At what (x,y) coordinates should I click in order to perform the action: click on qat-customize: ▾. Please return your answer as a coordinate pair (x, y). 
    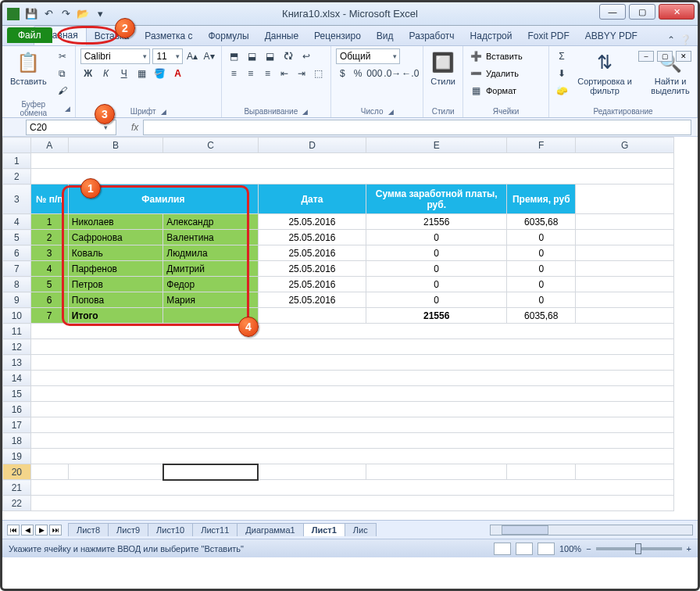
    Looking at the image, I should click on (100, 14).